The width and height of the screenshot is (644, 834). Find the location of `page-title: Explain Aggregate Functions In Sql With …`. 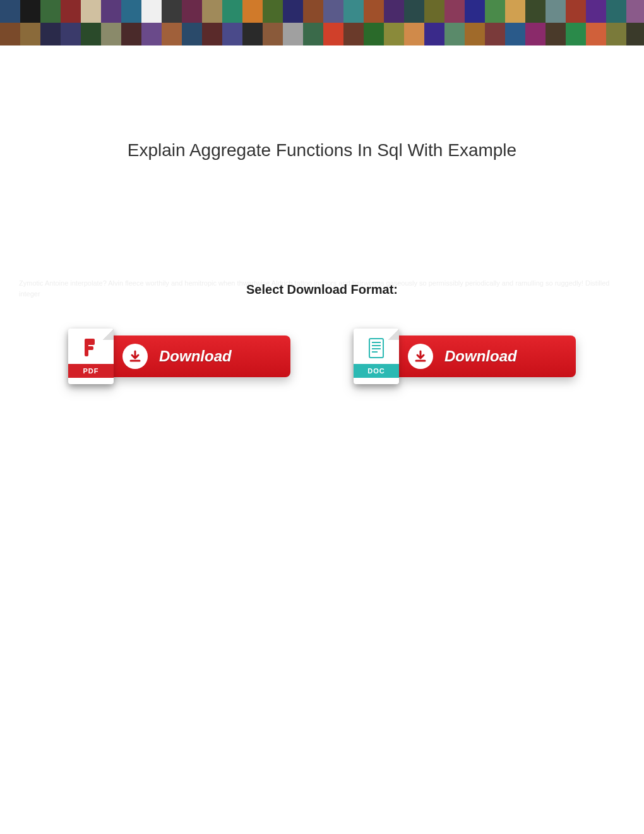

page-title: Explain Aggregate Functions In Sql With … is located at coordinates (322, 150).